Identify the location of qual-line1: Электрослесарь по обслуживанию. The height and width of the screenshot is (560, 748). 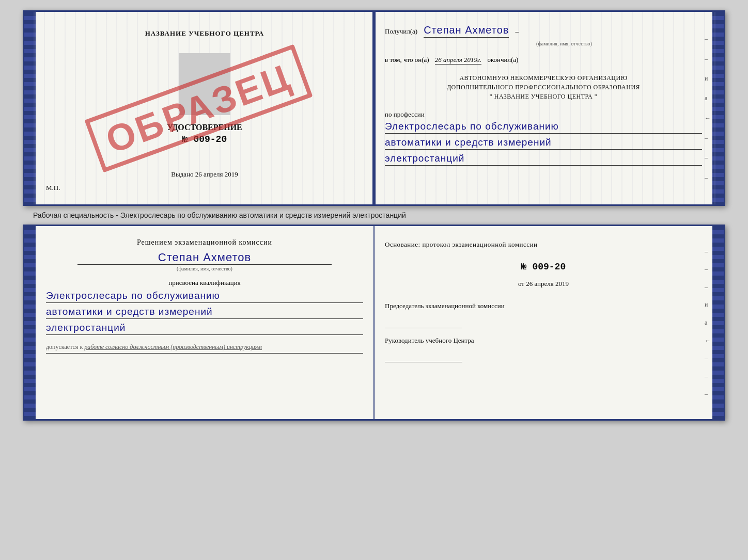
(205, 296).